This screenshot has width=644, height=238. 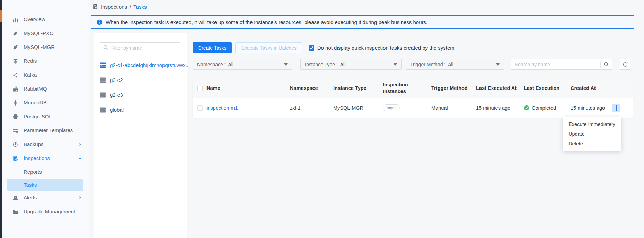 I want to click on sidebar-subitem-tasks: Tasks, so click(x=45, y=185).